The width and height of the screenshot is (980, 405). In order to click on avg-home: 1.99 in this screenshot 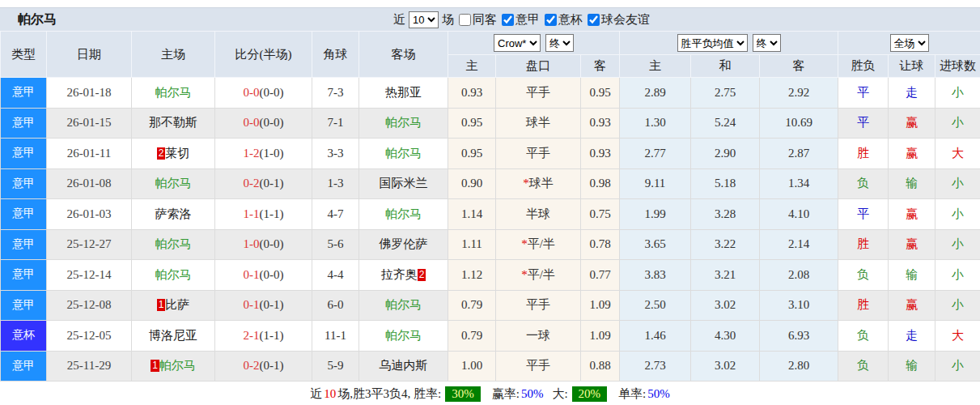, I will do `click(655, 215)`.